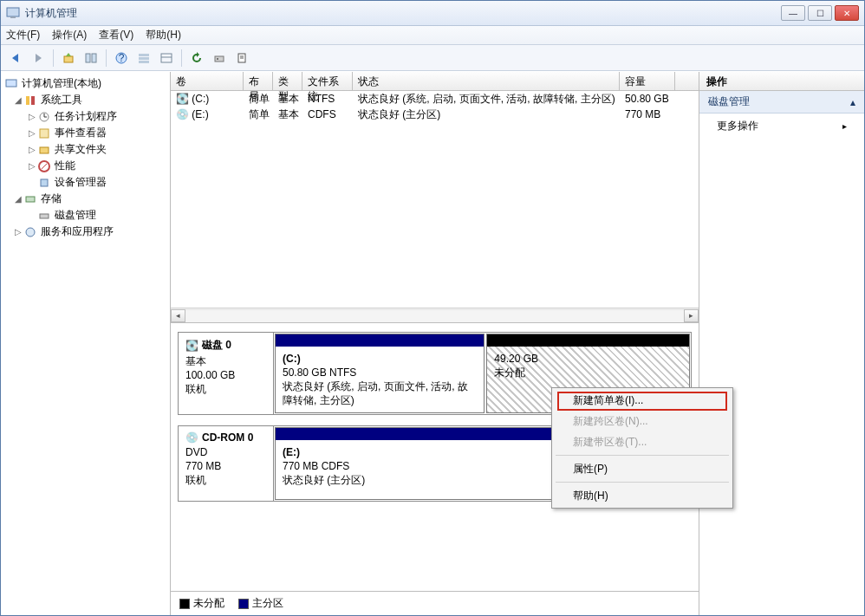 The height and width of the screenshot is (616, 865). Describe the element at coordinates (197, 58) in the screenshot. I see `refresh-button` at that location.